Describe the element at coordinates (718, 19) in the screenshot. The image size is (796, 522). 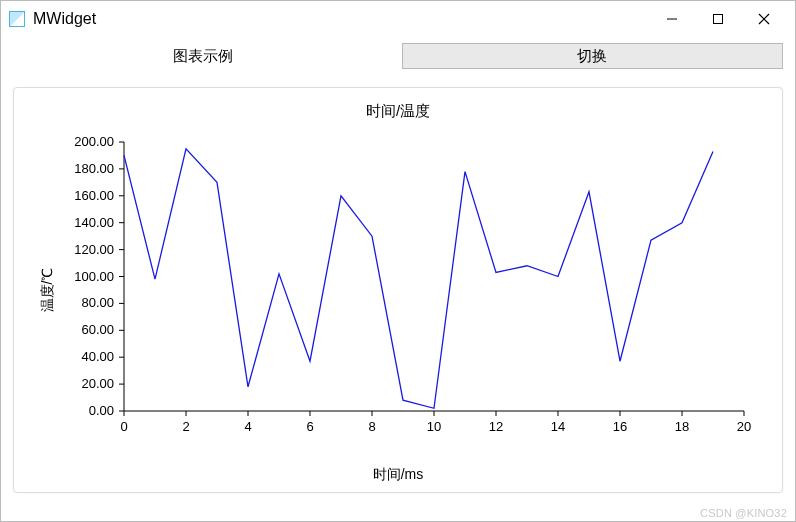
I see `maximize-icon` at that location.